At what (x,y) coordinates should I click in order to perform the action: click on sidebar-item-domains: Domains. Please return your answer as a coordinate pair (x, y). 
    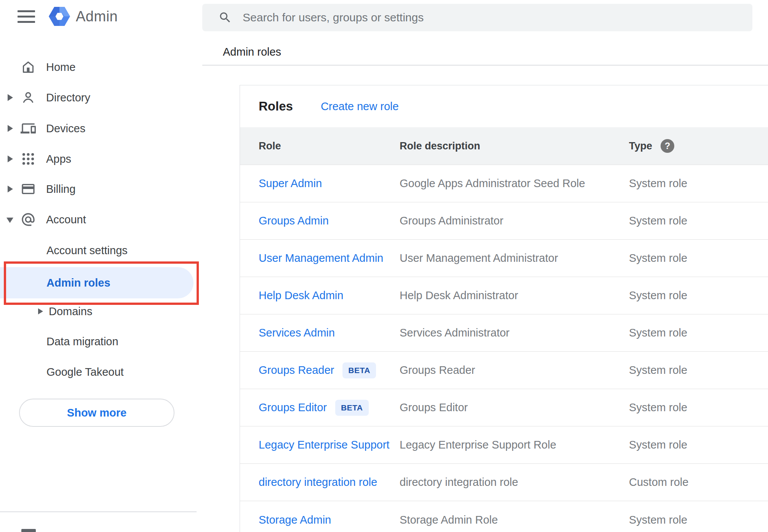
    Looking at the image, I should click on (98, 311).